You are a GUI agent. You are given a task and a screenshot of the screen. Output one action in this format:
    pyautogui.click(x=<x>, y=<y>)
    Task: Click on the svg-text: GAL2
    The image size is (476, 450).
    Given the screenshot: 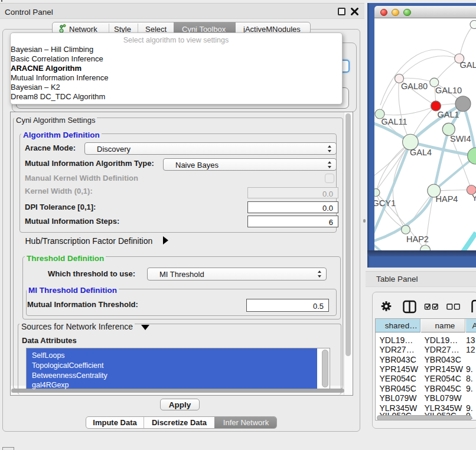 What is the action you would take?
    pyautogui.click(x=468, y=65)
    